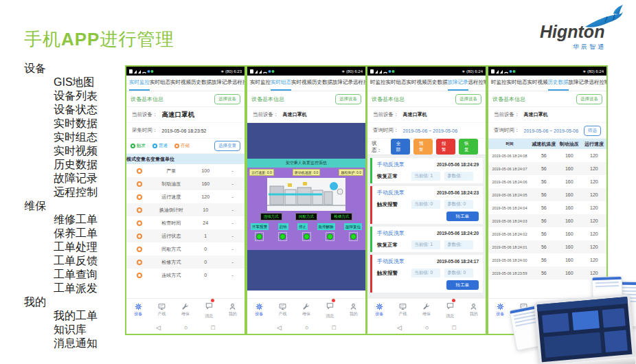 The height and width of the screenshot is (364, 636). What do you see at coordinates (394, 177) in the screenshot?
I see `fault-state: 恢复正常` at bounding box center [394, 177].